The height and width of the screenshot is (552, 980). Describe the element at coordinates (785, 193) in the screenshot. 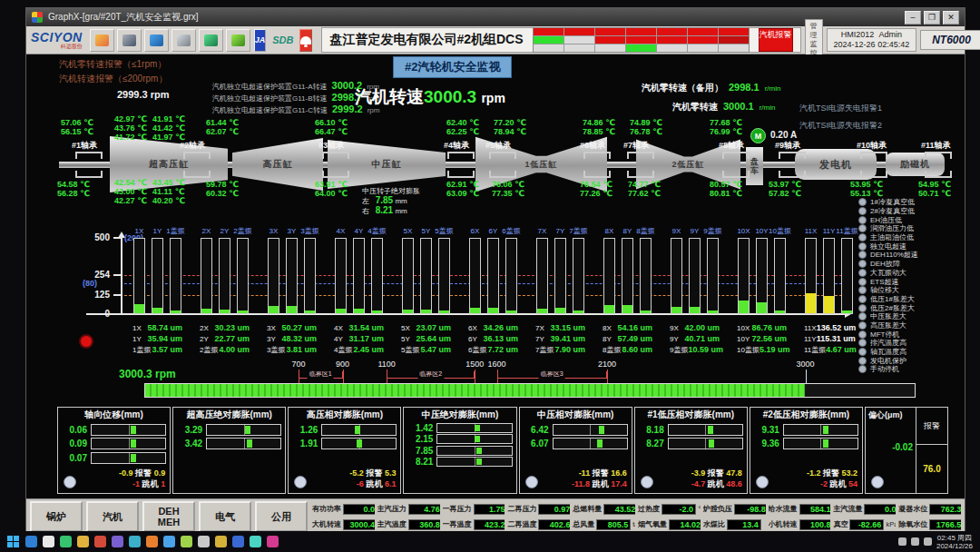

I see `temp-value: 57.82 ℃` at that location.